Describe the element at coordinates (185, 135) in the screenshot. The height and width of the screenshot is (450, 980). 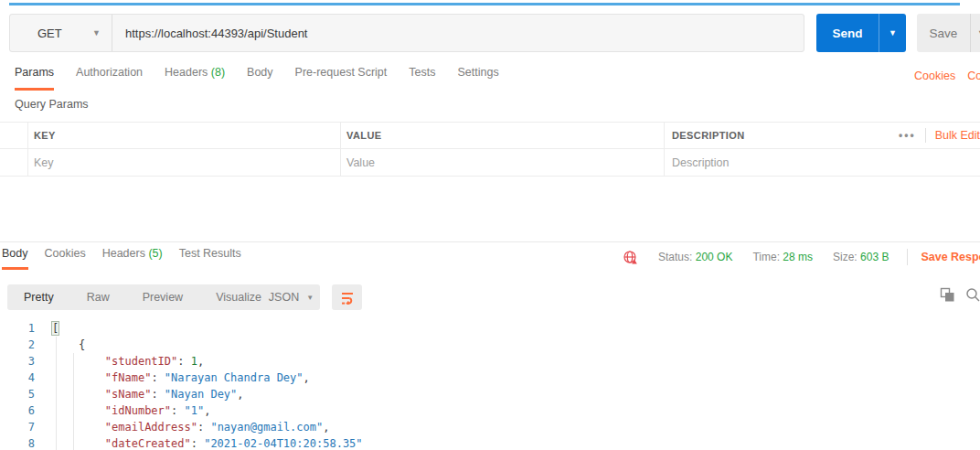
I see `key-column-header: KEY` at that location.